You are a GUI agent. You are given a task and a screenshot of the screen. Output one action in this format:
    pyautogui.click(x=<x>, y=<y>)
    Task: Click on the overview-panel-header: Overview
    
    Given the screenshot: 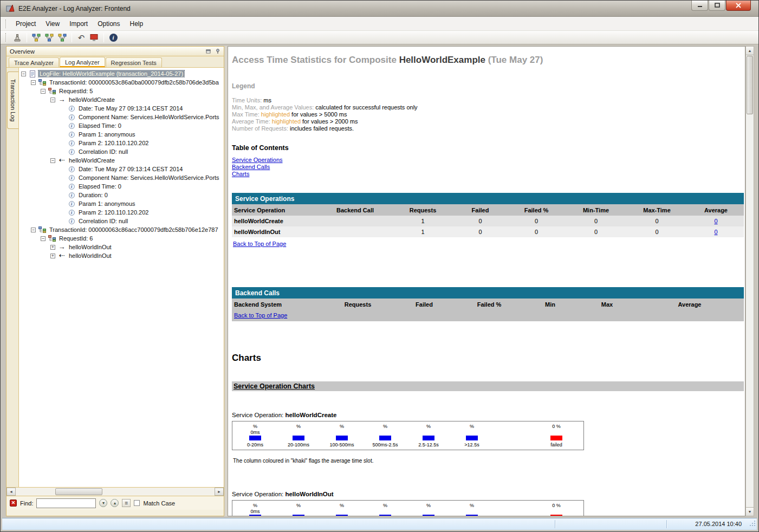 What is the action you would take?
    pyautogui.click(x=115, y=51)
    